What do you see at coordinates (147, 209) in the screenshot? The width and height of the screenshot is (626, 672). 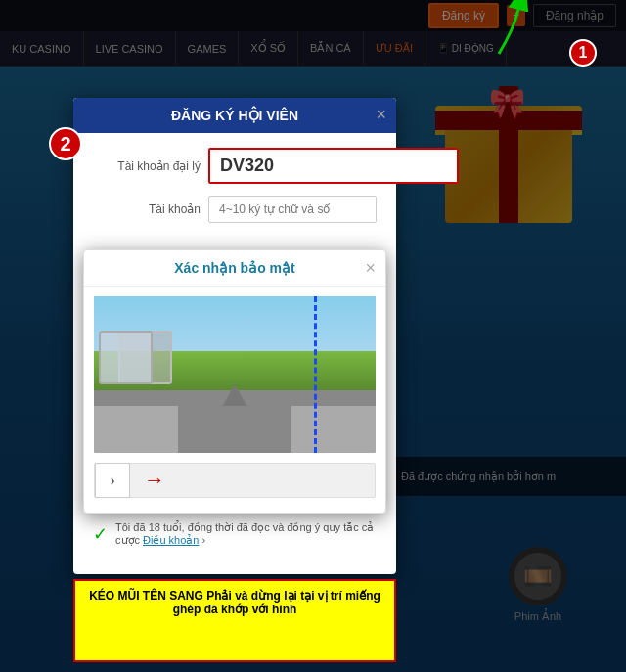 I see `account-label: Tài khoản` at bounding box center [147, 209].